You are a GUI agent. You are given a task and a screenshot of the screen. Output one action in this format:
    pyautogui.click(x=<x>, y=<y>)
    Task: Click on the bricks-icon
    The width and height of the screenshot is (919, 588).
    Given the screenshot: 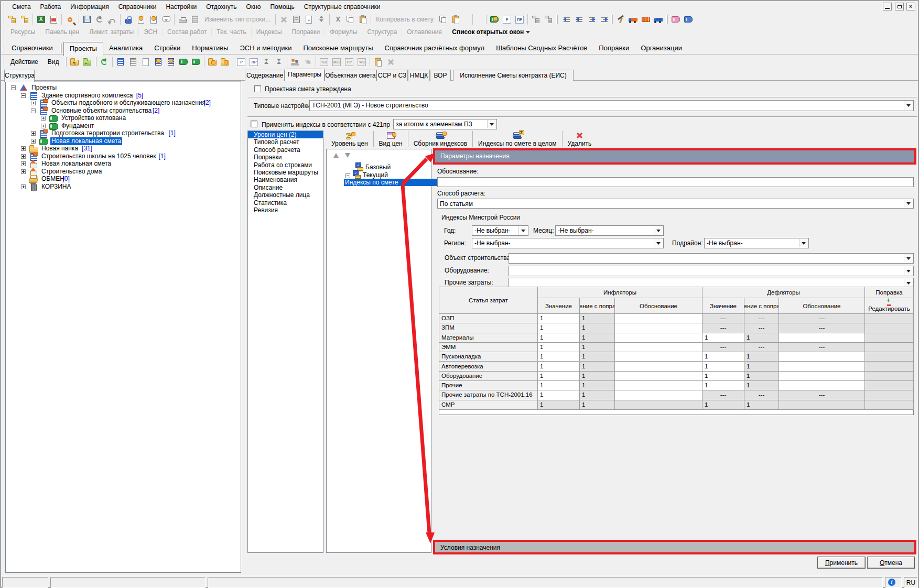 What is the action you would take?
    pyautogui.click(x=646, y=19)
    